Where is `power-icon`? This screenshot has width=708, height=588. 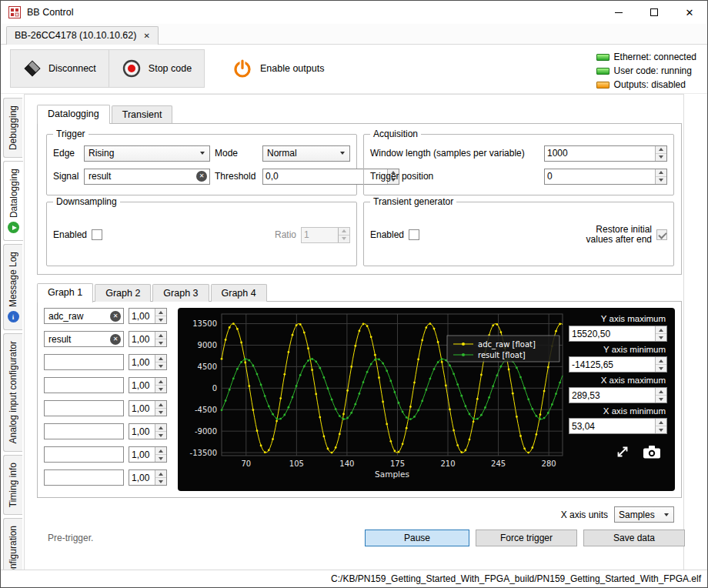
power-icon is located at coordinates (242, 68).